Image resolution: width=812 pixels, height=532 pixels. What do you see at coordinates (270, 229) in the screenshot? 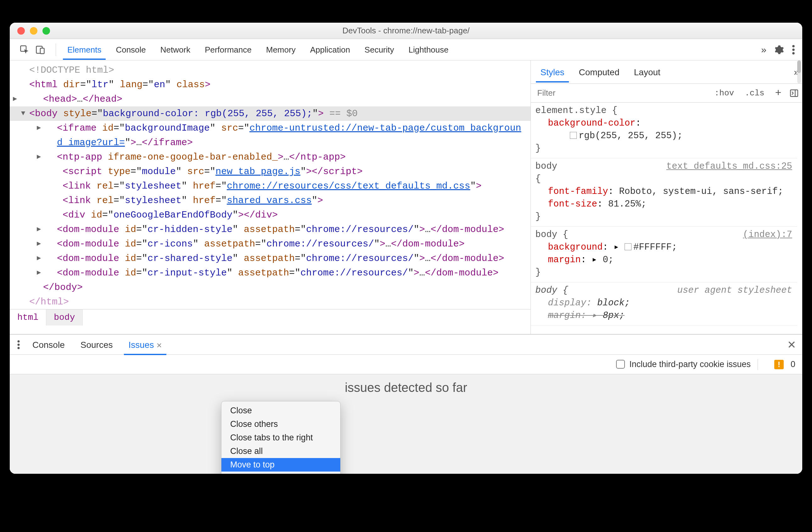
I see `dom-row: ▶<dom-module id="cr-hidden-style" assetp…` at bounding box center [270, 229].